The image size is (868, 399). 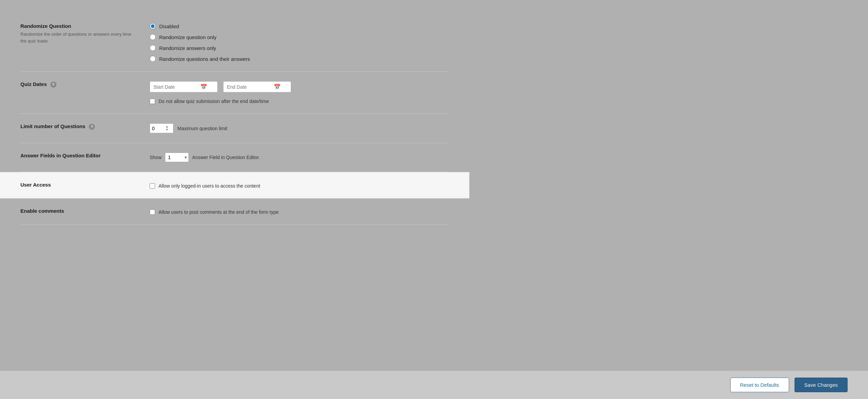 I want to click on answer-fields-row: Answer Fields in Question Editor Show 1 …, so click(x=235, y=158).